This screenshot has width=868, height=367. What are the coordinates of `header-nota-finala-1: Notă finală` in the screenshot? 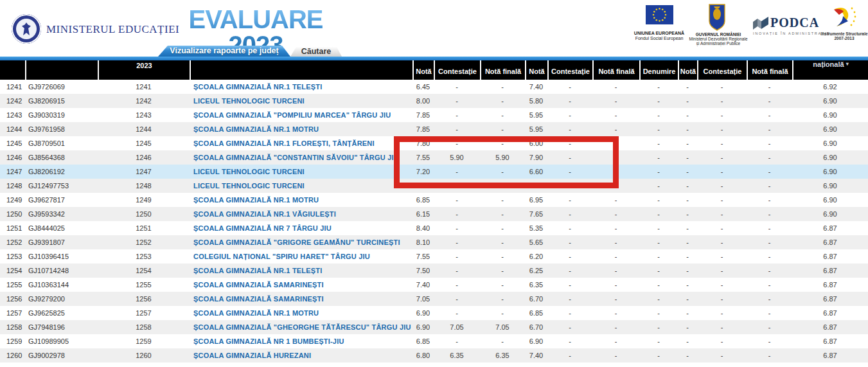 It's located at (502, 70).